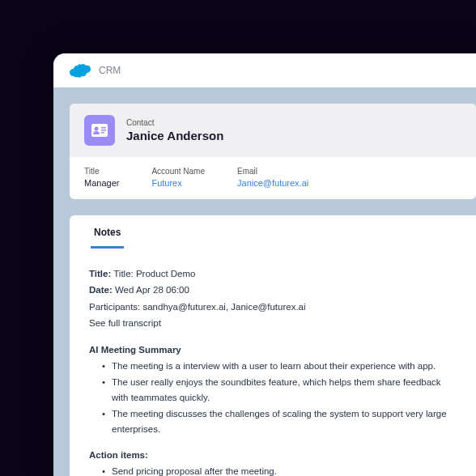  Describe the element at coordinates (279, 421) in the screenshot. I see `list-item: The meeting discusses the challenges of …` at that location.